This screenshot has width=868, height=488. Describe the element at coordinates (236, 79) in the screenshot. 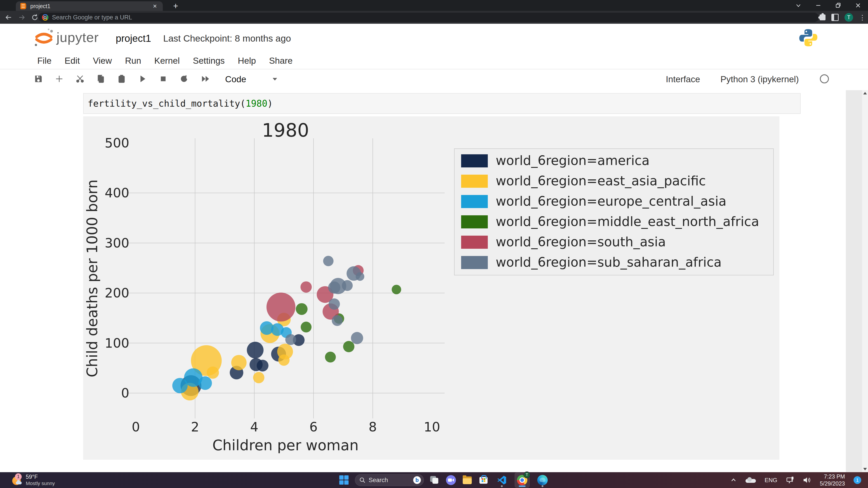

I see `cell-type-select: Code` at that location.